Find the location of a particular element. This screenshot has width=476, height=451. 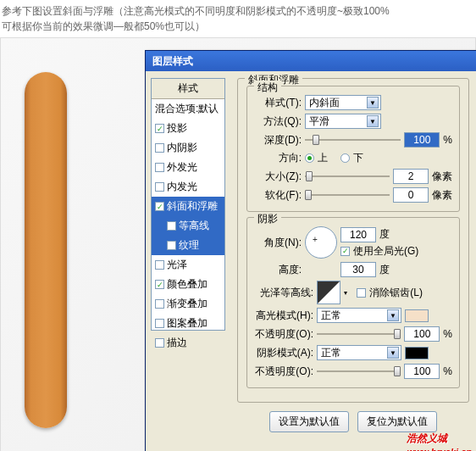

shadow-opacity-input: 100 is located at coordinates (422, 371).